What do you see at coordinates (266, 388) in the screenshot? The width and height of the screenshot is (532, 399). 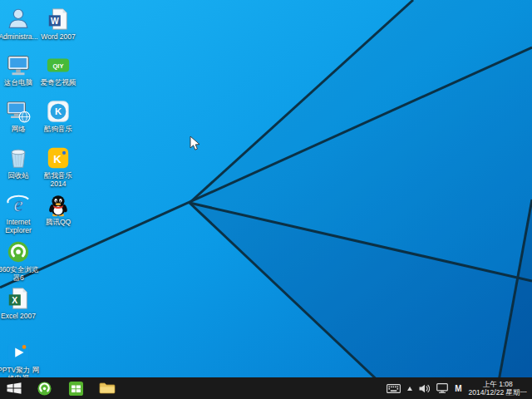 I see `taskbar: M 上午 1:08 2014/12/22 星期一` at bounding box center [266, 388].